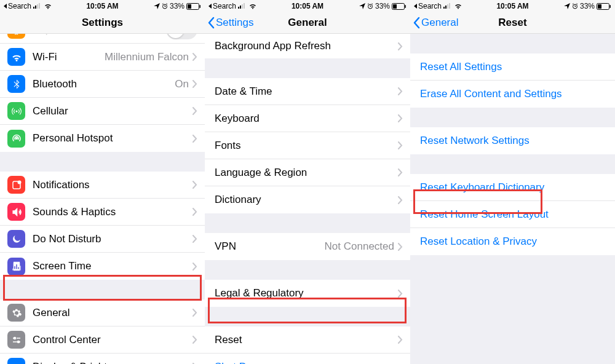 The height and width of the screenshot is (364, 615). Describe the element at coordinates (102, 185) in the screenshot. I see `row-notifications: Notifications` at that location.